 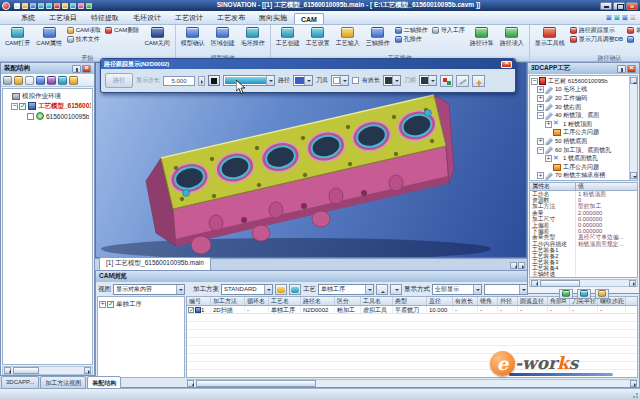 I want to click on eraser-icon, so click(x=52, y=80).